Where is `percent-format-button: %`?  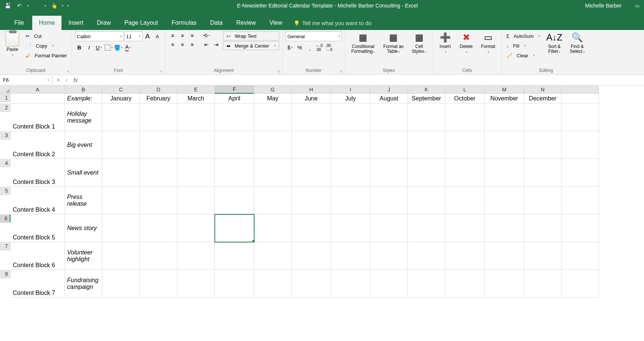 percent-format-button: % is located at coordinates (300, 48).